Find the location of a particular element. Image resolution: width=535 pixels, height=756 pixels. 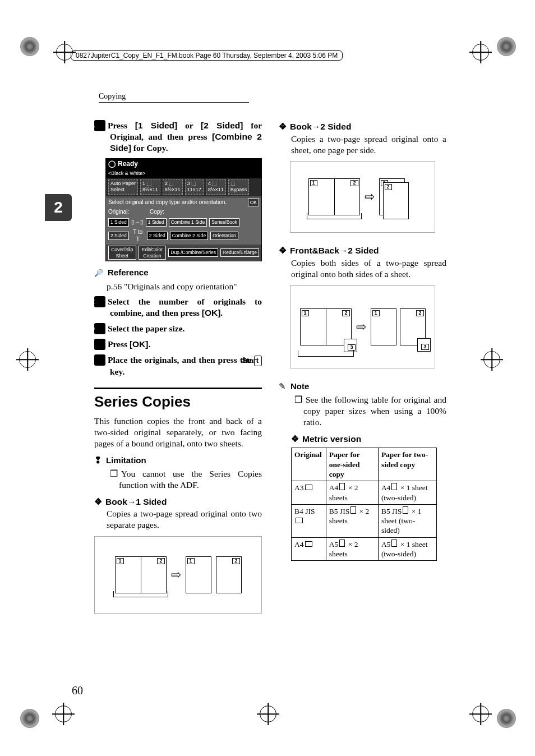

page-number: 60 is located at coordinates (77, 691).